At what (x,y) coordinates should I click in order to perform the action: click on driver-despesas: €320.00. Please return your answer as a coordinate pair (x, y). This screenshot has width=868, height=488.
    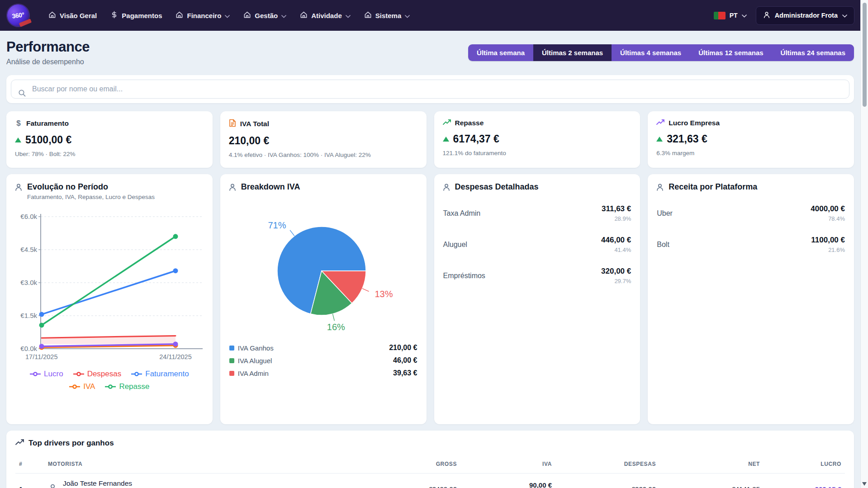
    Looking at the image, I should click on (607, 481).